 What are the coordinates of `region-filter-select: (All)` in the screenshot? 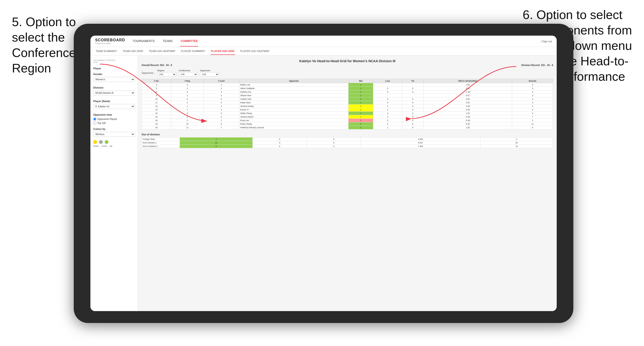 It's located at (167, 74).